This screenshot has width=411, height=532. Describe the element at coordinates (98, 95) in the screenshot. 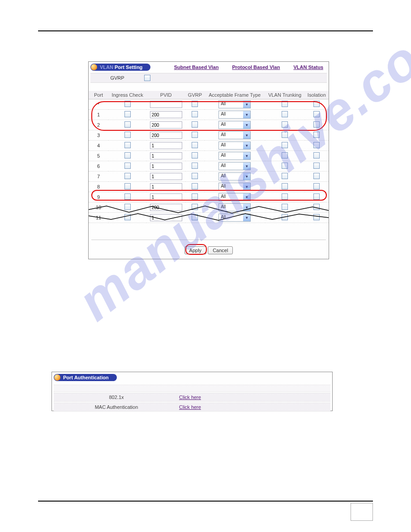

I see `col-port: Port` at that location.